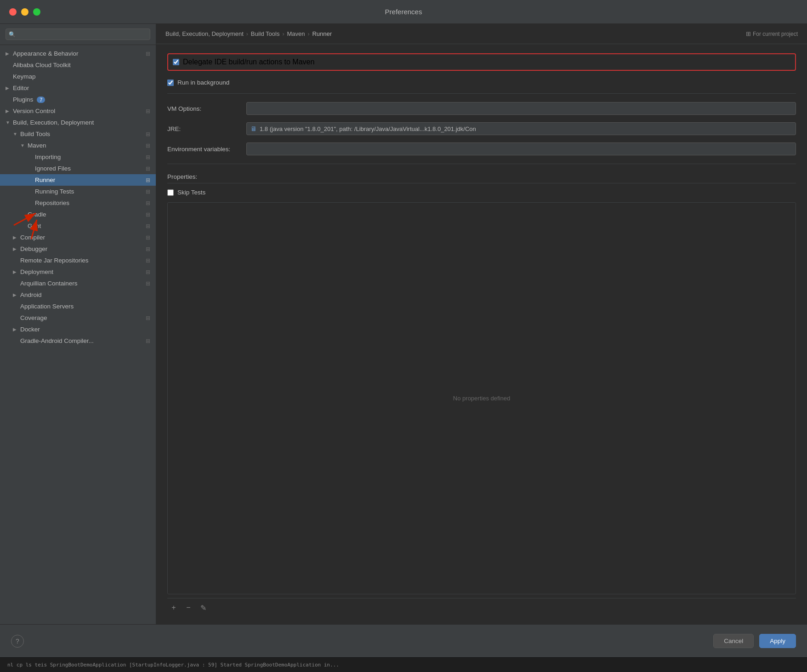 The width and height of the screenshot is (807, 672). Describe the element at coordinates (78, 134) in the screenshot. I see `sidebar-item-build-tools: ▼ Build Tools ⊞` at that location.